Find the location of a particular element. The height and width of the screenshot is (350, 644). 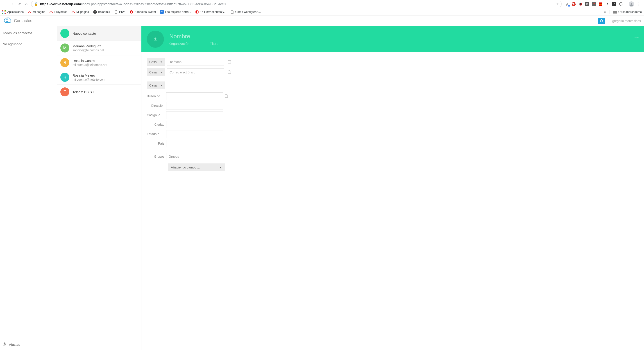

delete-email-button is located at coordinates (230, 72).